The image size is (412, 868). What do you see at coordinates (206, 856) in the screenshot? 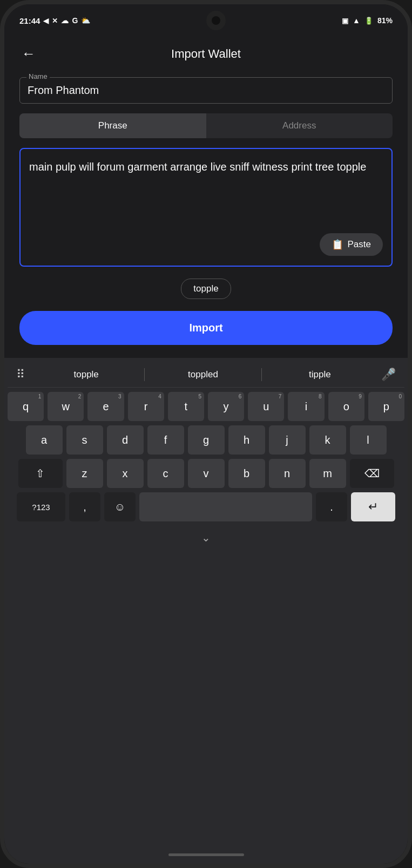
I see `bottom-bar` at bounding box center [206, 856].